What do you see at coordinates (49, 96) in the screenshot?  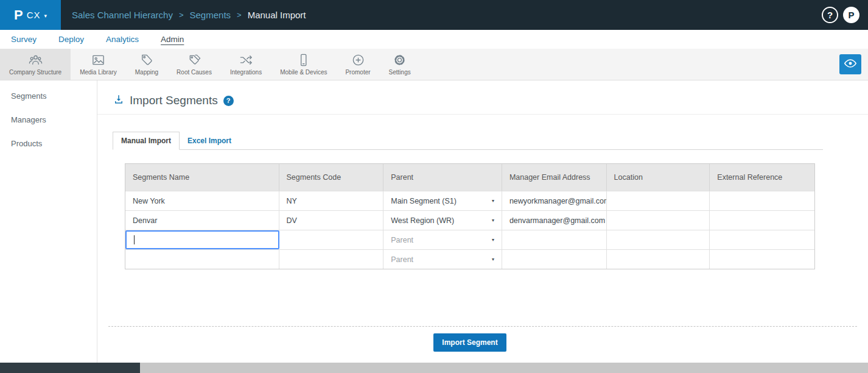 I see `sidebar-item-segments: Segments` at bounding box center [49, 96].